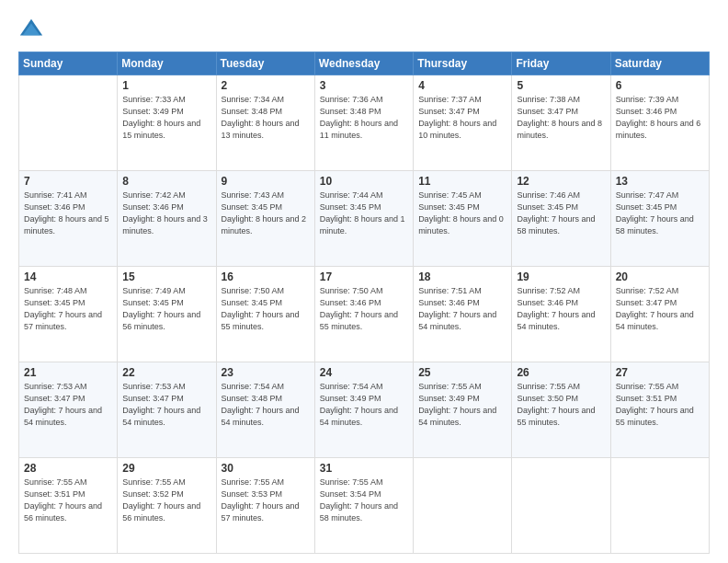 The width and height of the screenshot is (728, 563). What do you see at coordinates (364, 309) in the screenshot?
I see `day-info: Sunrise: 7:50 AMSunset: 3:46 PMDaylight:…` at bounding box center [364, 309].